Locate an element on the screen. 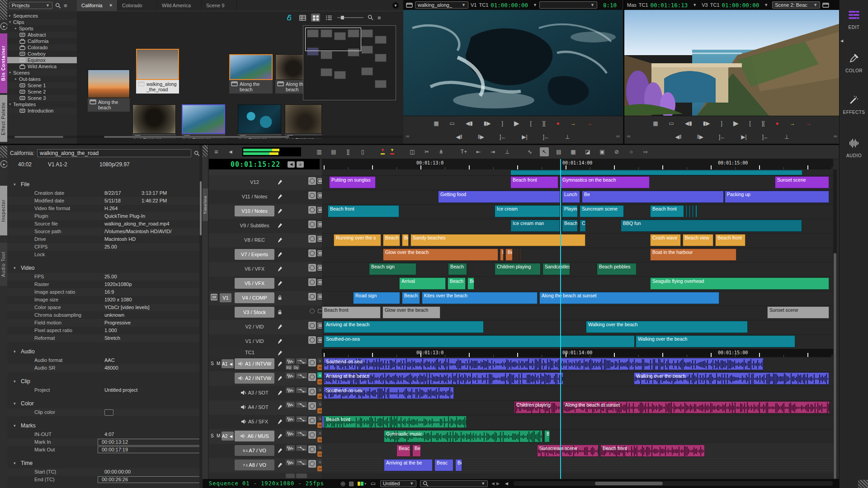 Image resolution: width=868 pixels, height=488 pixels. track-name-v2-vid: V2 / VID is located at coordinates (255, 327).